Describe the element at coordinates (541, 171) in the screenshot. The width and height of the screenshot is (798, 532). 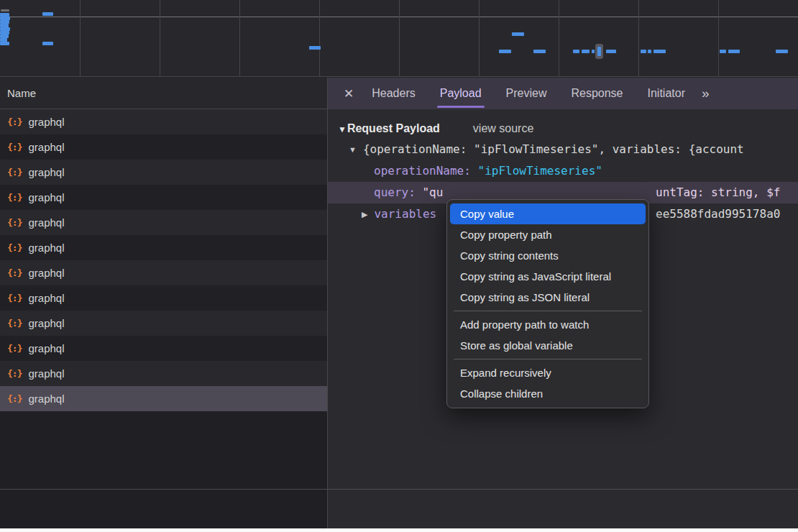
I see `property-value: "ipFlowTimeseries"` at that location.